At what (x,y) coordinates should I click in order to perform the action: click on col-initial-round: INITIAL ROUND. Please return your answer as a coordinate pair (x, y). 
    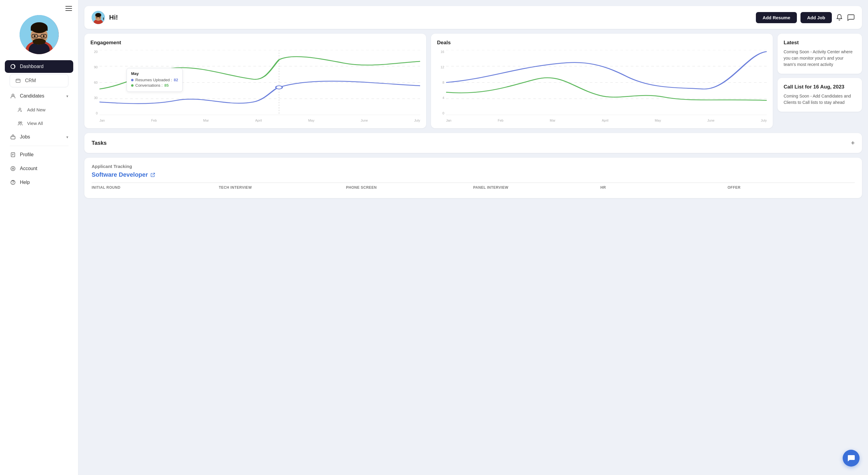
    Looking at the image, I should click on (155, 187).